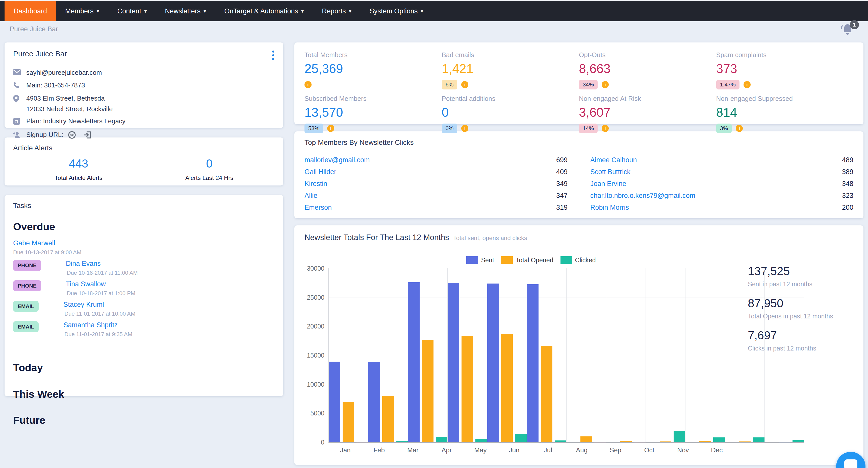  Describe the element at coordinates (373, 113) in the screenshot. I see `stat-value: 13,570` at that location.